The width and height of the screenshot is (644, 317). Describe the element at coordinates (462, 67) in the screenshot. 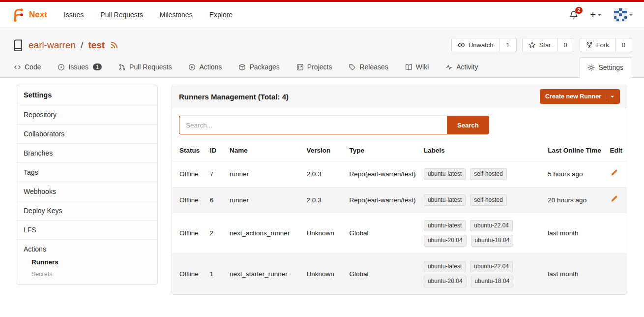

I see `tab-activity: Activity` at that location.